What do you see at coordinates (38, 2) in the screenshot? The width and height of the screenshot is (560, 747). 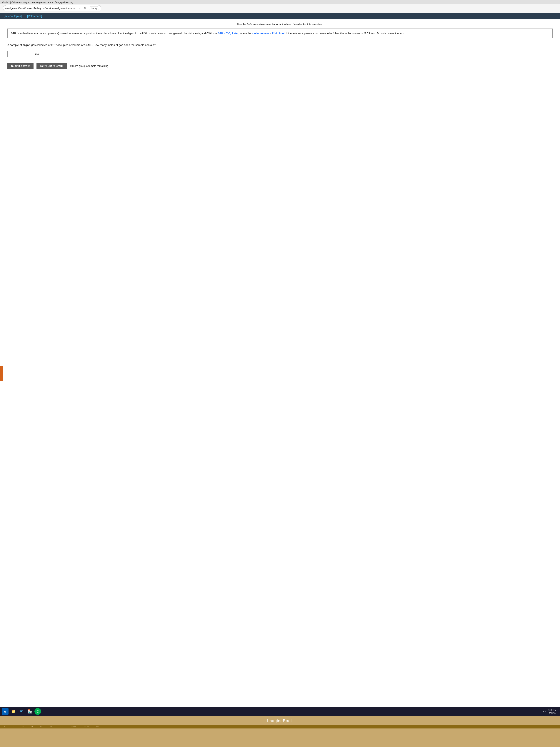 I see `browser-tab-title: OWLv2 | Online teaching and learning res…` at bounding box center [38, 2].